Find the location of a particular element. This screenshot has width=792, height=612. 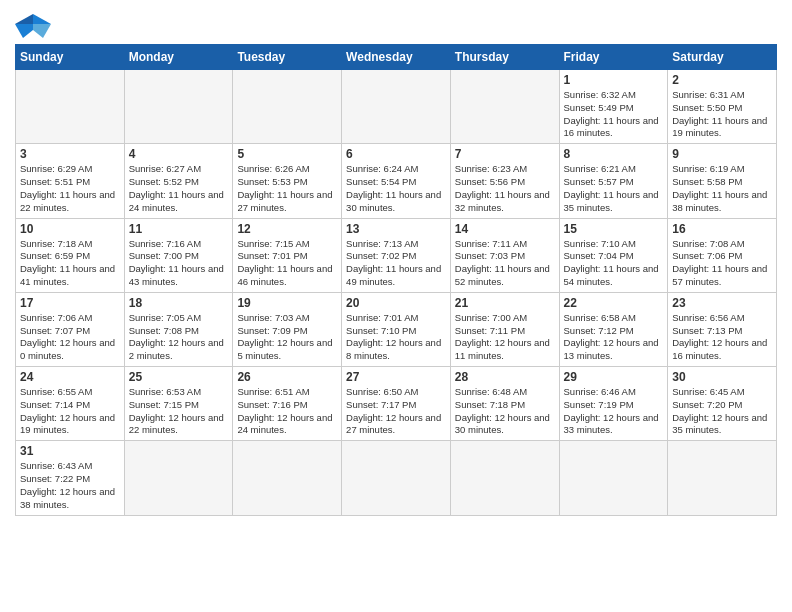

day-info: Sunrise: 6:19 AM Sunset: 5:58 PM Dayligh… is located at coordinates (722, 188).